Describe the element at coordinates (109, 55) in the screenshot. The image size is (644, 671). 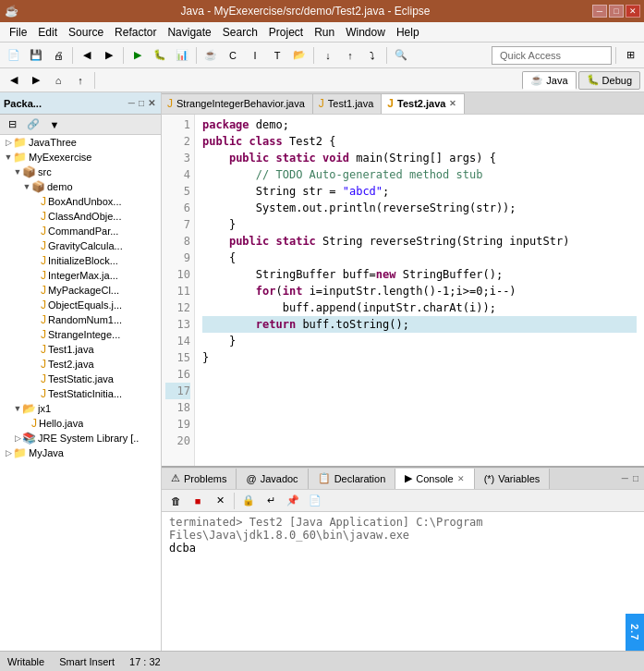
I see `next-edit-button: ▶` at that location.